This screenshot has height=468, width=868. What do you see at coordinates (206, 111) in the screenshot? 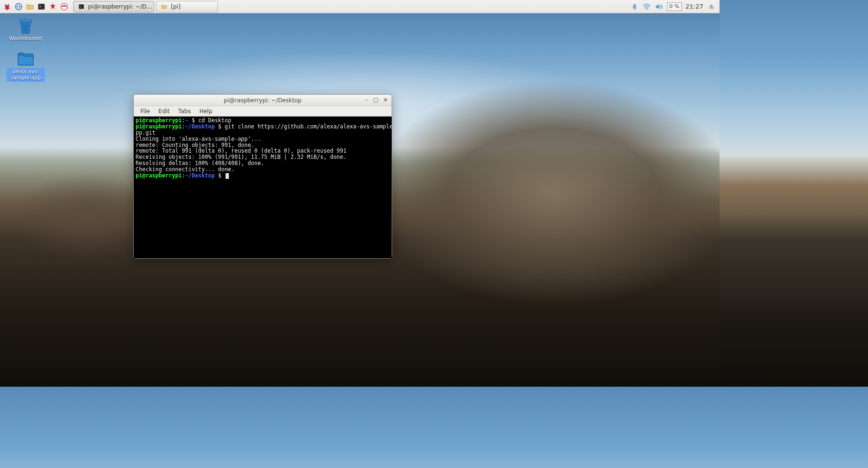
I see `menu-help: Help` at bounding box center [206, 111].